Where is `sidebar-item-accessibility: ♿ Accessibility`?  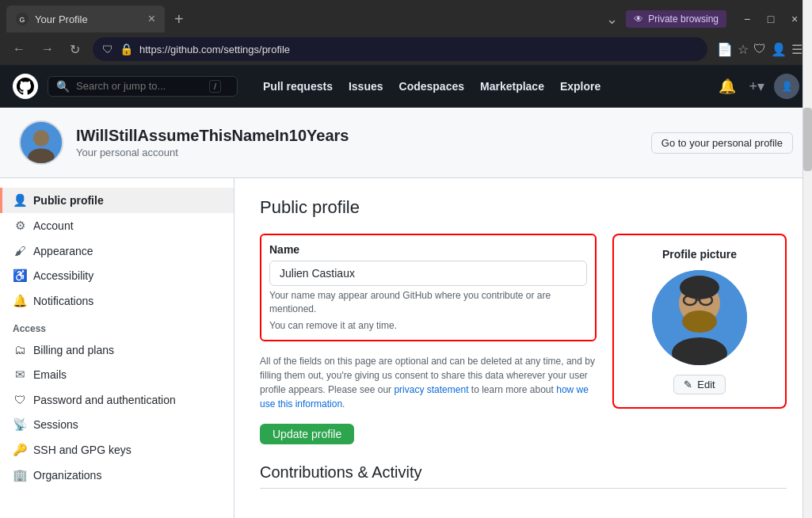 sidebar-item-accessibility: ♿ Accessibility is located at coordinates (117, 276).